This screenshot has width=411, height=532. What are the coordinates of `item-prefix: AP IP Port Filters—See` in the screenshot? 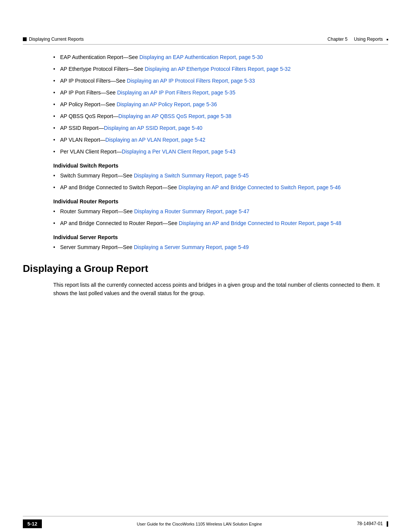 It's located at (89, 93).